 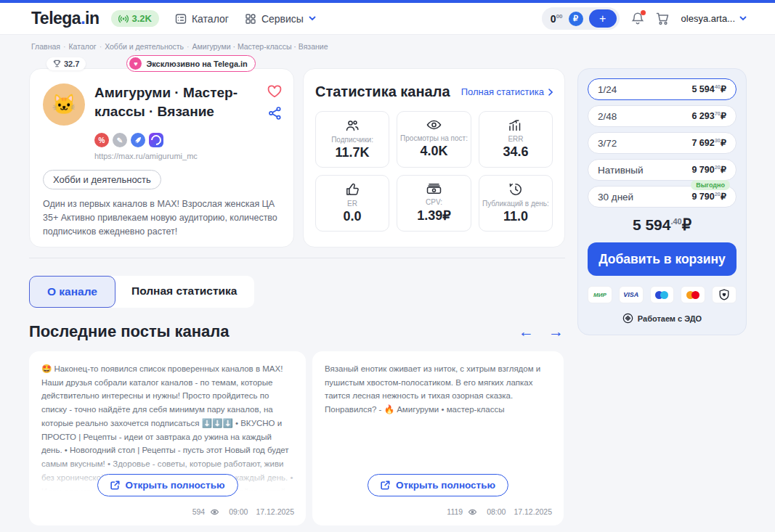 What do you see at coordinates (708, 19) in the screenshot?
I see `username: olesya.arta...` at bounding box center [708, 19].